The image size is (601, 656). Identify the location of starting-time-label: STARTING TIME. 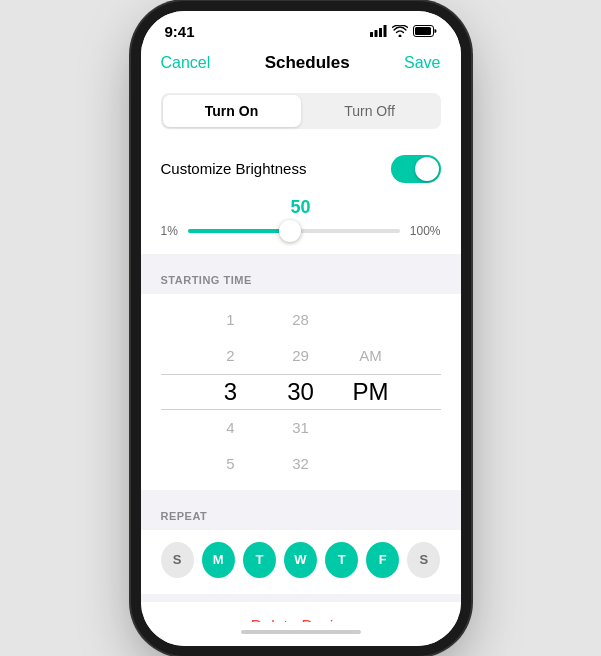
(206, 280).